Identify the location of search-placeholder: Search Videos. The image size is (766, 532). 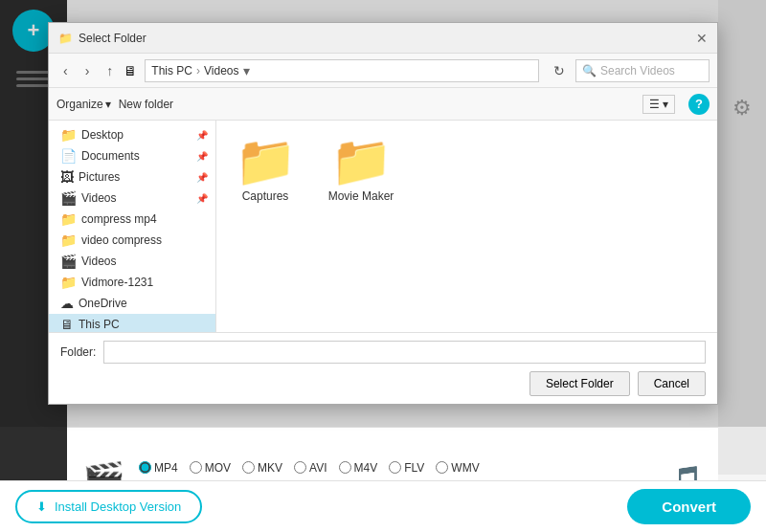
(638, 71).